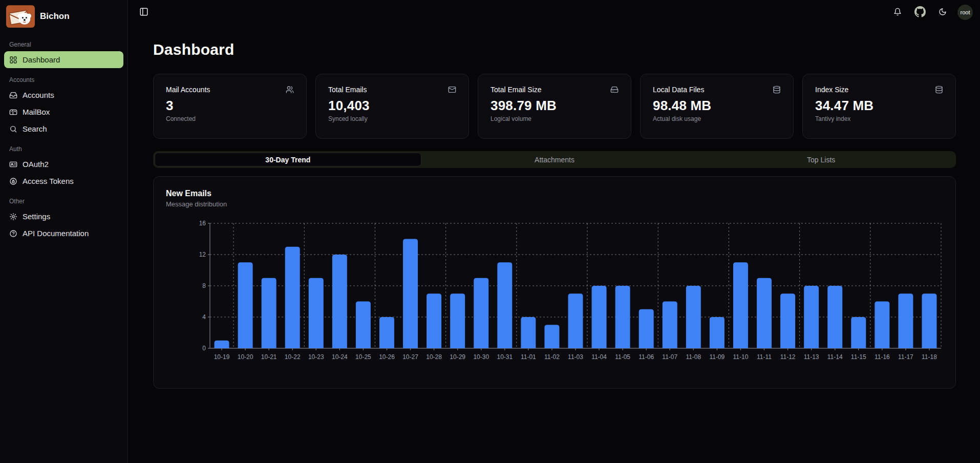  Describe the element at coordinates (204, 317) in the screenshot. I see `svg-text: 4` at that location.